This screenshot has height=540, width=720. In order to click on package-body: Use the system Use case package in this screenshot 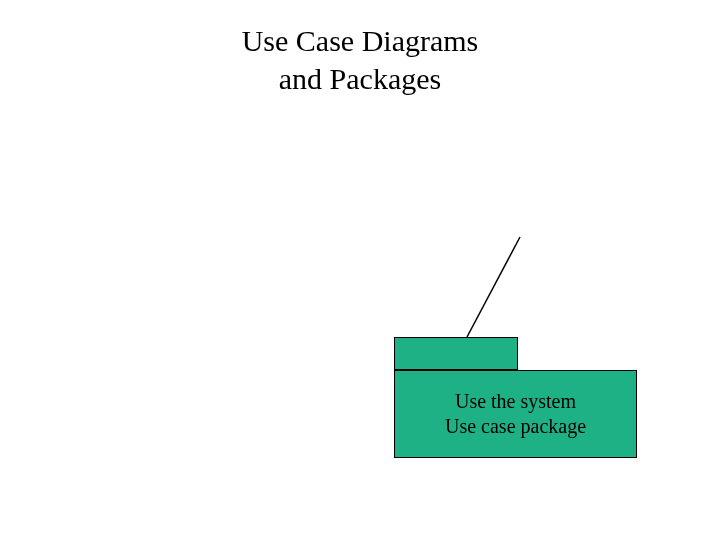, I will do `click(516, 414)`.